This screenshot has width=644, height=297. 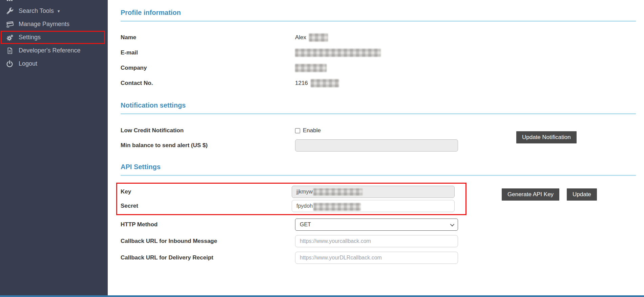 I want to click on select-chevron-icon, so click(x=453, y=224).